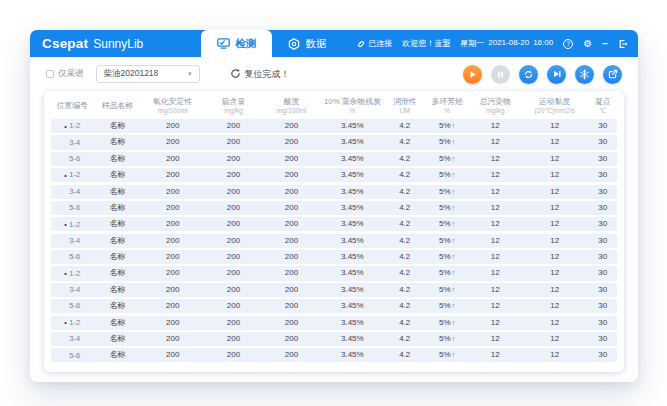  What do you see at coordinates (236, 44) in the screenshot?
I see `tab-detection: 检测` at bounding box center [236, 44].